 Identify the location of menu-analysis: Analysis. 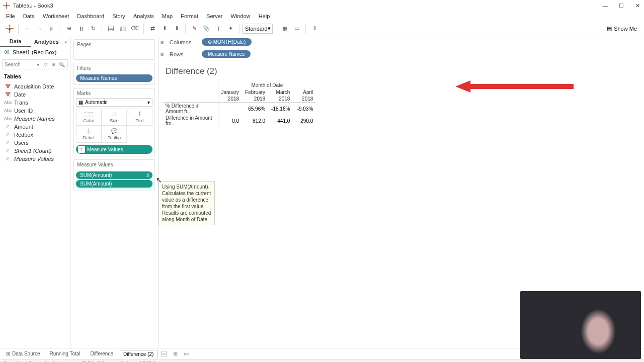
(144, 16).